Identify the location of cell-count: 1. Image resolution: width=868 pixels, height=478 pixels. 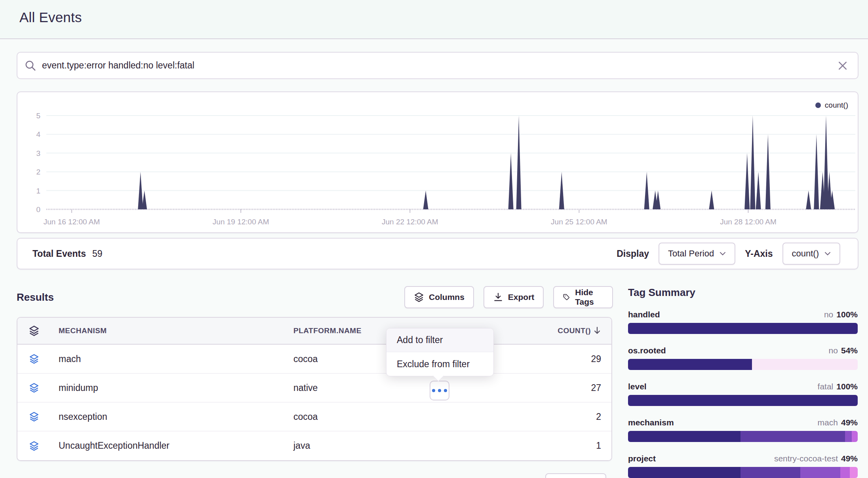
(574, 446).